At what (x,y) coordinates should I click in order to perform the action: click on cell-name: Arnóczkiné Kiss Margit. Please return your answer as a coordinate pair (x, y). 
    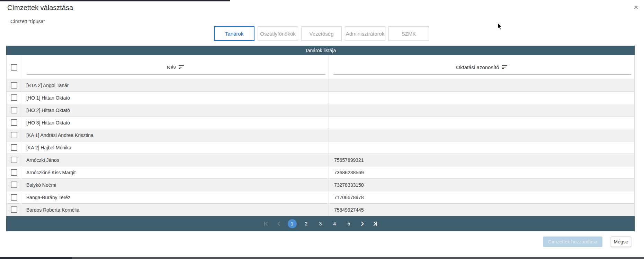
    Looking at the image, I should click on (175, 172).